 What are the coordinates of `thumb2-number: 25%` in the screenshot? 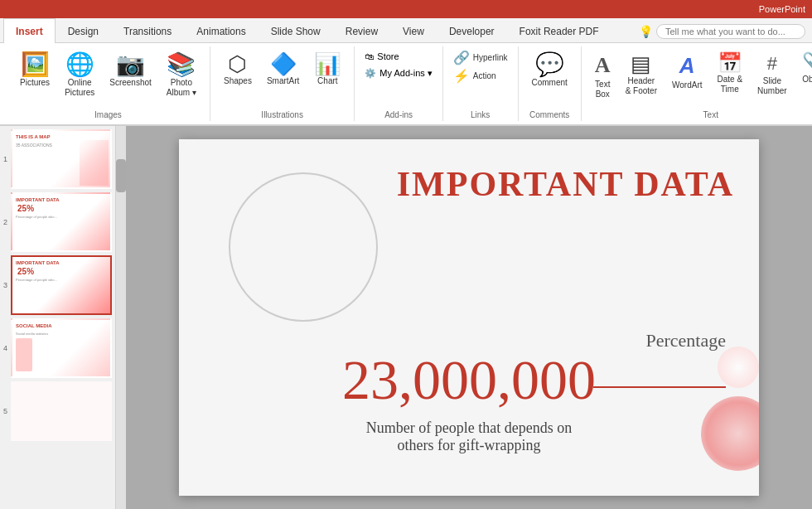 It's located at (61, 209).